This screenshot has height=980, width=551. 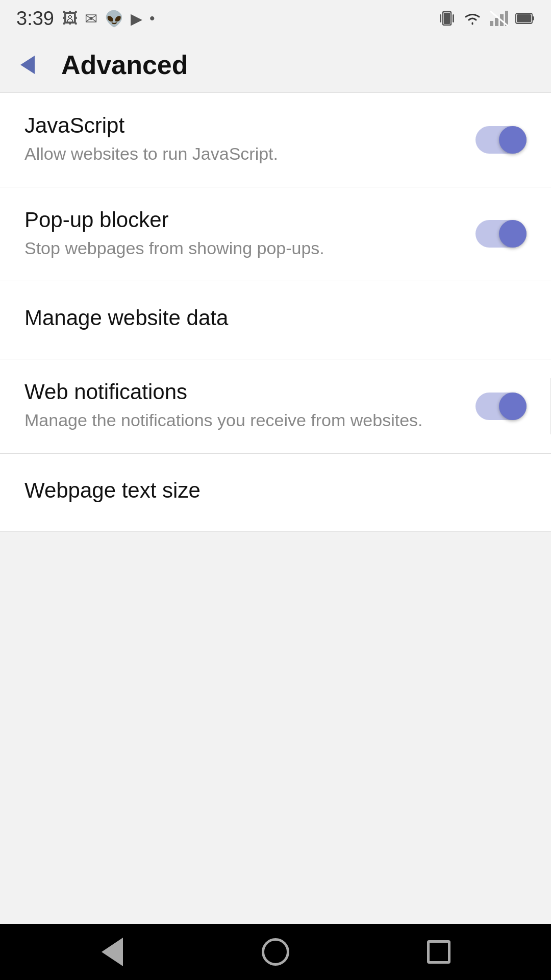 What do you see at coordinates (501, 406) in the screenshot?
I see `web-notifications-toggle` at bounding box center [501, 406].